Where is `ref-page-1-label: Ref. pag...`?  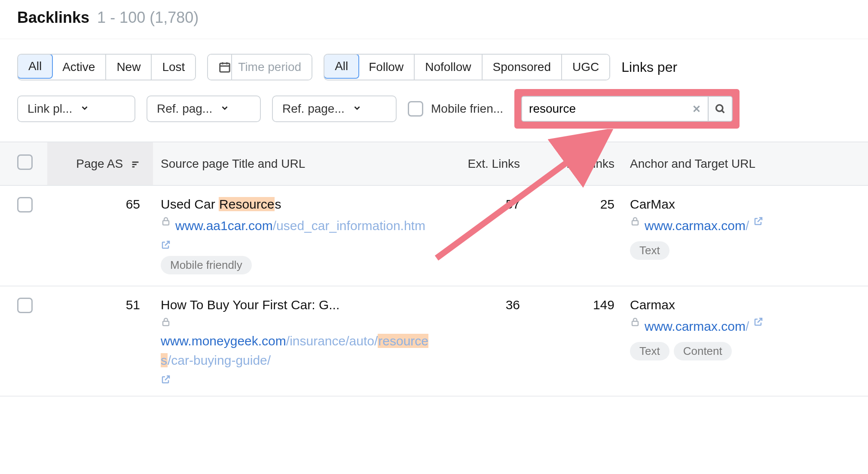
ref-page-1-label: Ref. pag... is located at coordinates (185, 109).